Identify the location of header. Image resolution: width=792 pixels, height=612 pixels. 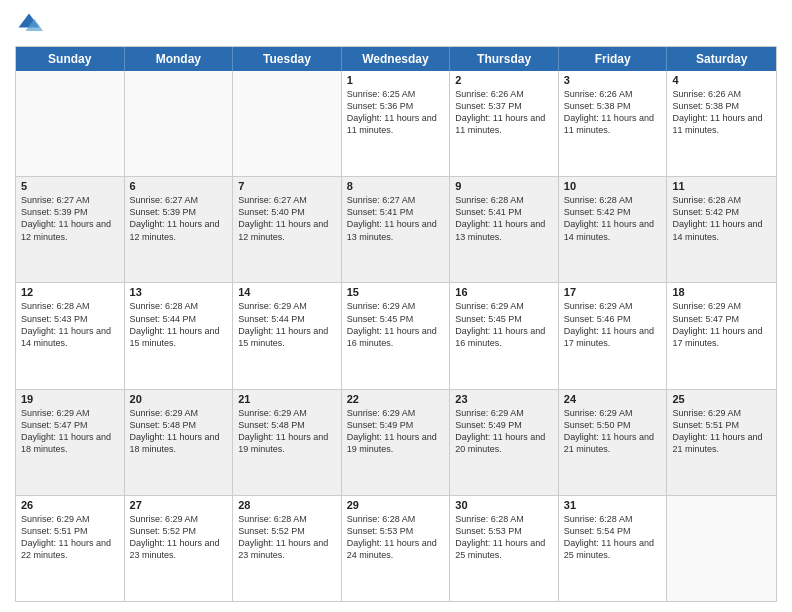
(396, 24).